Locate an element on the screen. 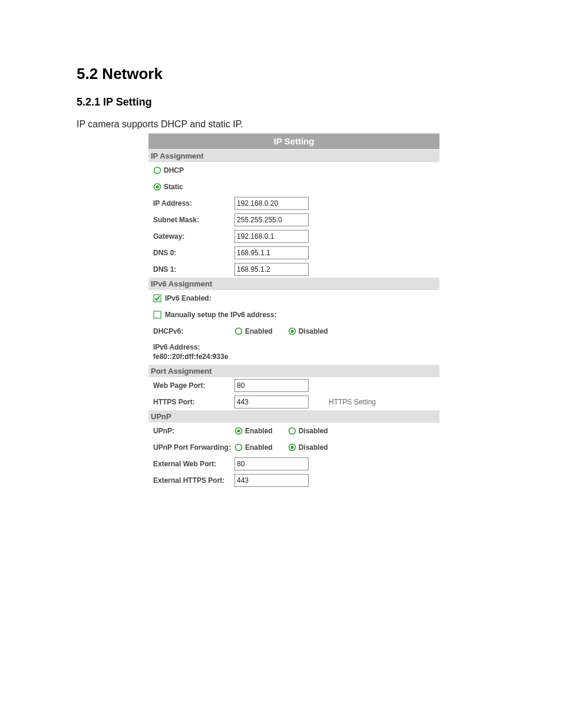  https-setting-link: HTTPS Setting is located at coordinates (352, 402).